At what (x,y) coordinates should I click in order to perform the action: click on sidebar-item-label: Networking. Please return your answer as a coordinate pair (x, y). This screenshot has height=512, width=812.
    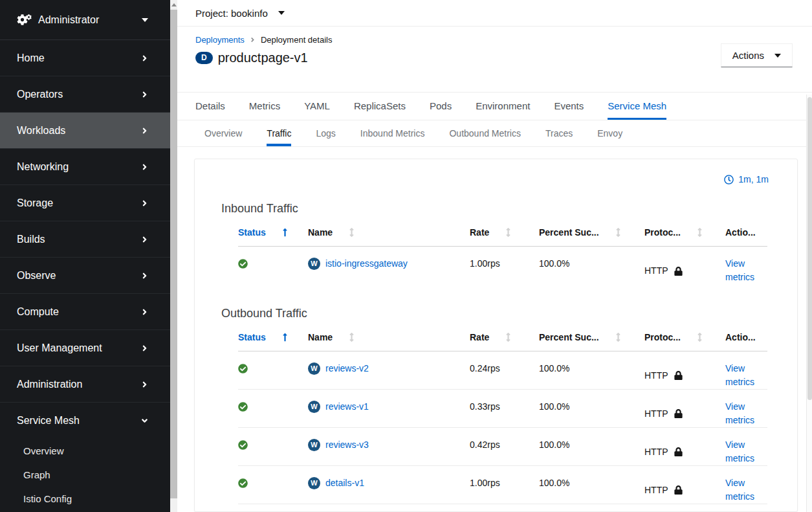
    Looking at the image, I should click on (43, 167).